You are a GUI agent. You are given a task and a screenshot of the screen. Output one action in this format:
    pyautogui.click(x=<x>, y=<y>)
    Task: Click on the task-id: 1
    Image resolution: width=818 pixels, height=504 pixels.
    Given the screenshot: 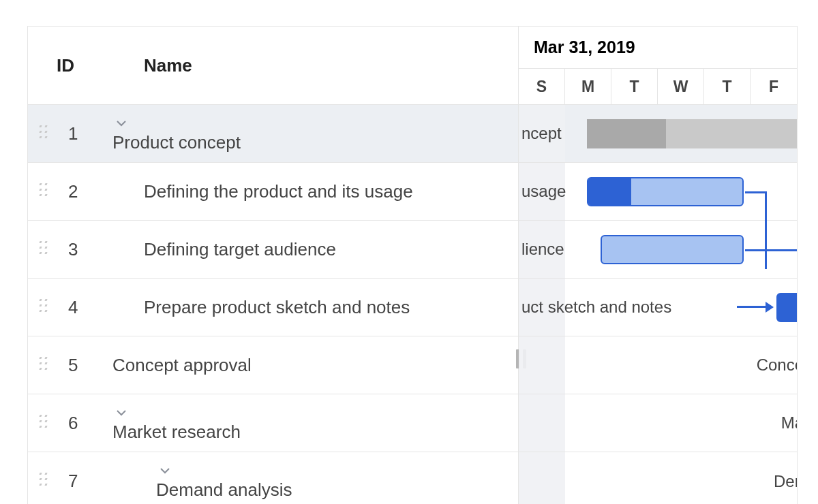 What is the action you would take?
    pyautogui.click(x=80, y=133)
    